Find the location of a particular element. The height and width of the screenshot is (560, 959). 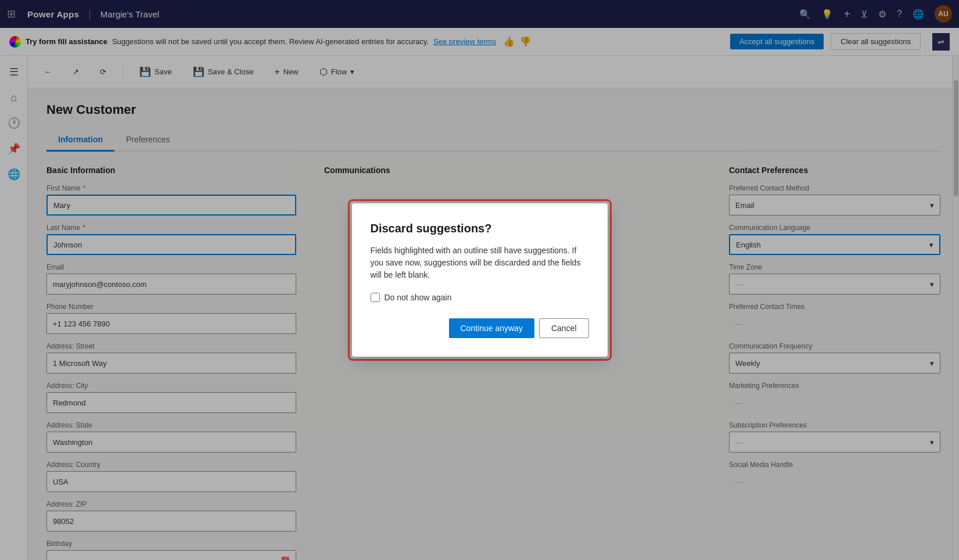

dialog-body: Fields highlighted with an outline still… is located at coordinates (480, 263).